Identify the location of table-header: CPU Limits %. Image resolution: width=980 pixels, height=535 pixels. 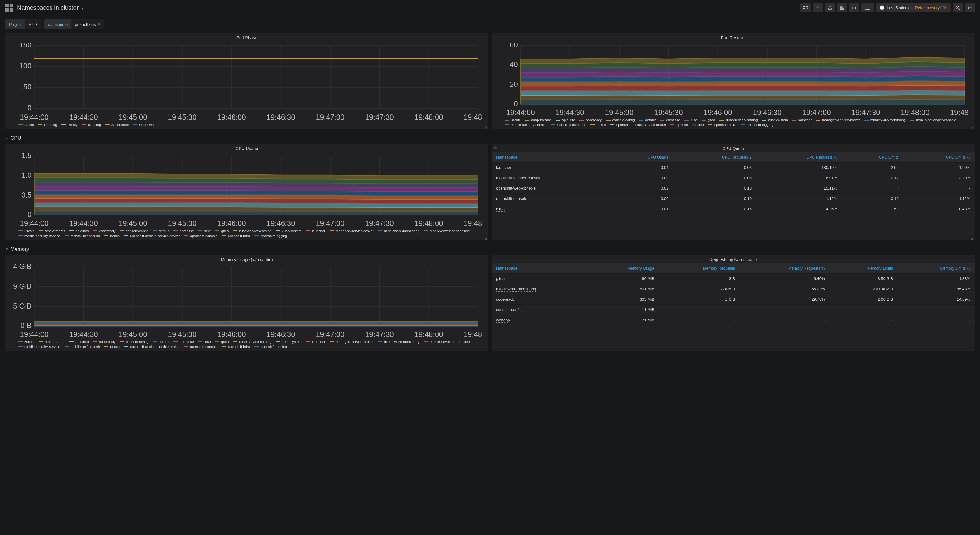
(939, 158).